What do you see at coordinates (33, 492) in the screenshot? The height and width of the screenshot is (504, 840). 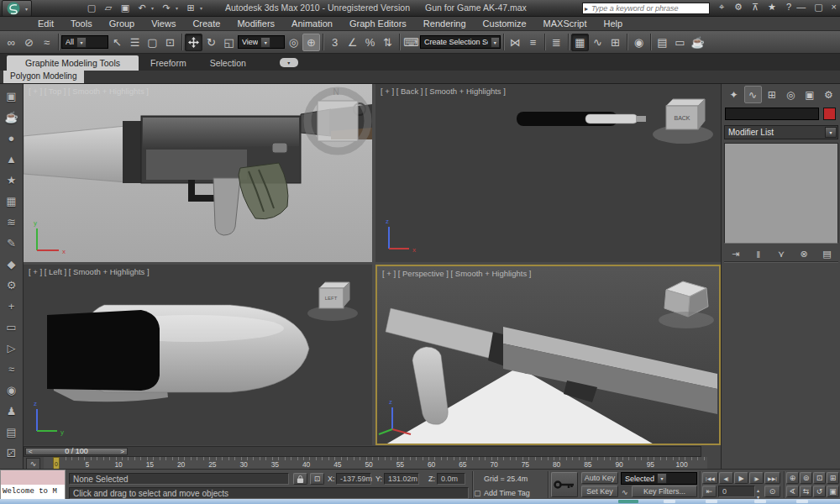 I see `listener-pane: Welcome to M` at bounding box center [33, 492].